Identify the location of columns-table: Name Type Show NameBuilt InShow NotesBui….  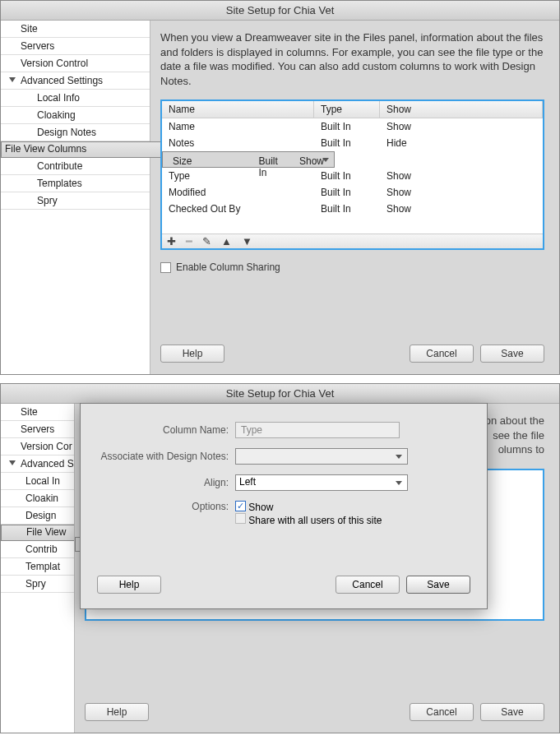
(352, 174).